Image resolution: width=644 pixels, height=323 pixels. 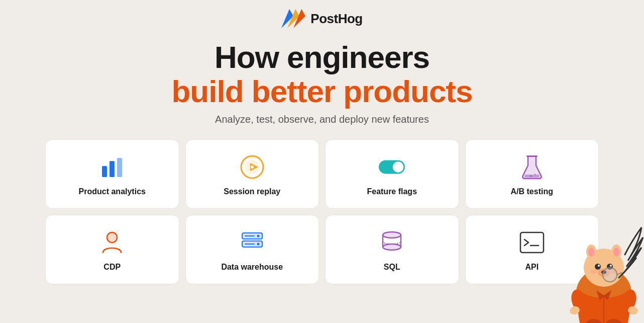 I want to click on hero-title-line1: How engineers, so click(x=322, y=57).